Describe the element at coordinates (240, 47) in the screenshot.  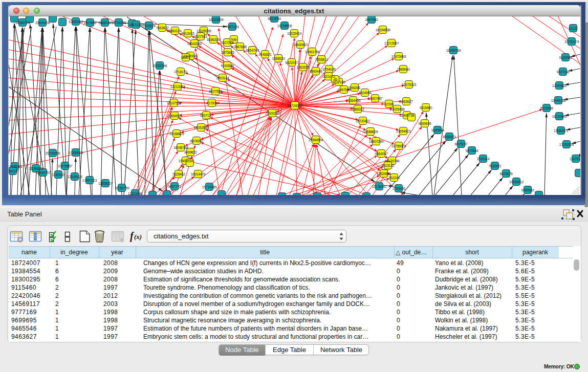
I see `svg-text: 2867608` at that location.